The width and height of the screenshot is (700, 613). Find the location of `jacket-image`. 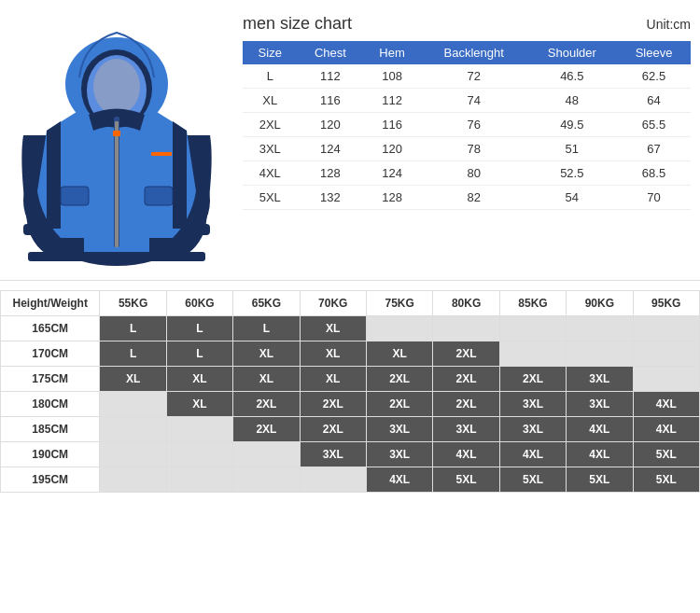

jacket-image is located at coordinates (117, 140).